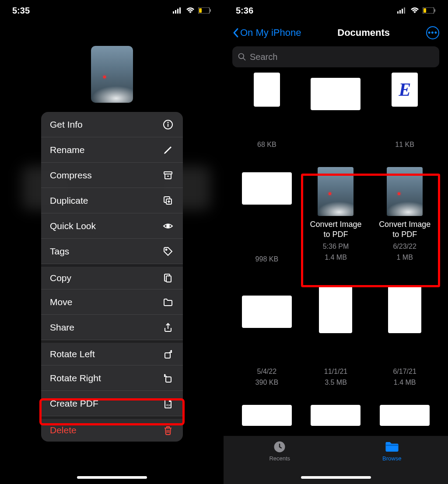 This screenshot has width=448, height=484. I want to click on selected-file-preview, so click(112, 74).